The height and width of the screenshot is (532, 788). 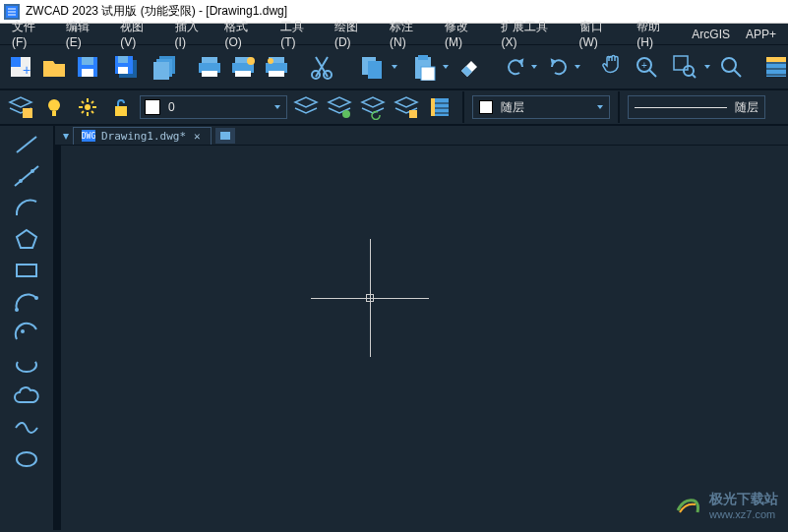 What do you see at coordinates (464, 33) in the screenshot?
I see `menu-modify: 修改(M)` at bounding box center [464, 33].